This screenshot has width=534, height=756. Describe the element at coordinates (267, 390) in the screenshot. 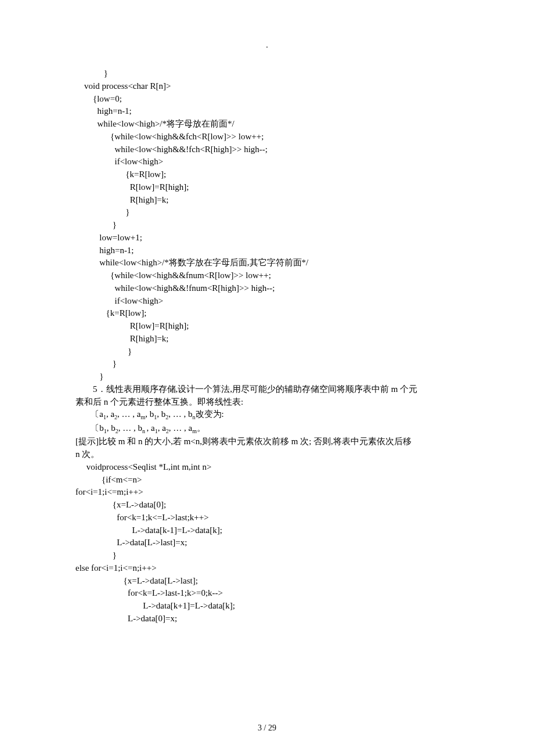

I see `problem5-title-line1: 5．线性表用顺序存储,设计一个算法,用尽可能少的辅助存储空间将顺序表中前 m 个…` at that location.